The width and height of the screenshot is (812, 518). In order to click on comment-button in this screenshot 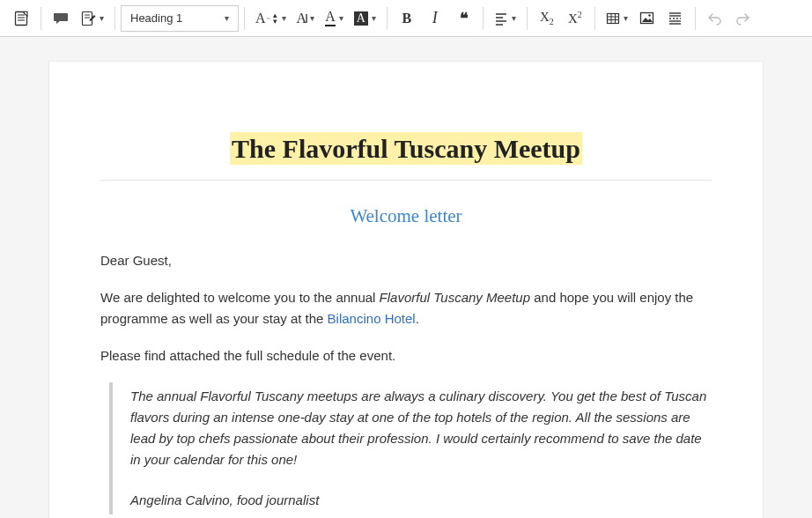, I will do `click(61, 18)`.